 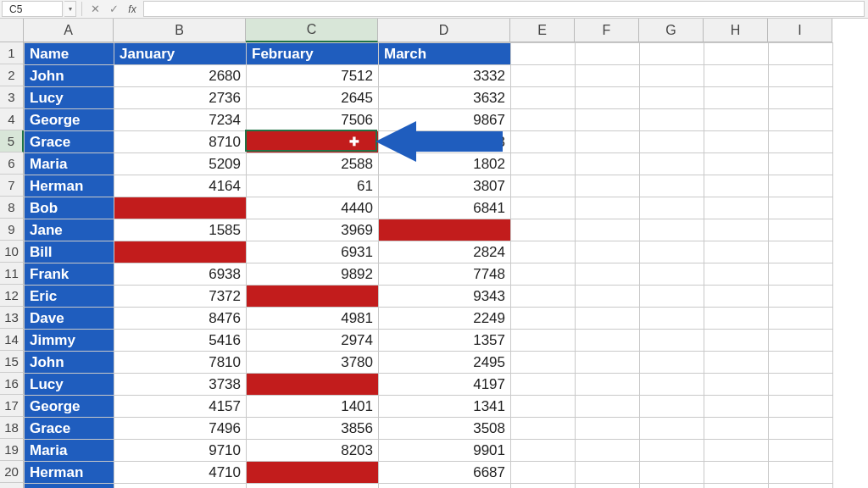 I want to click on cell: 3508, so click(x=445, y=429).